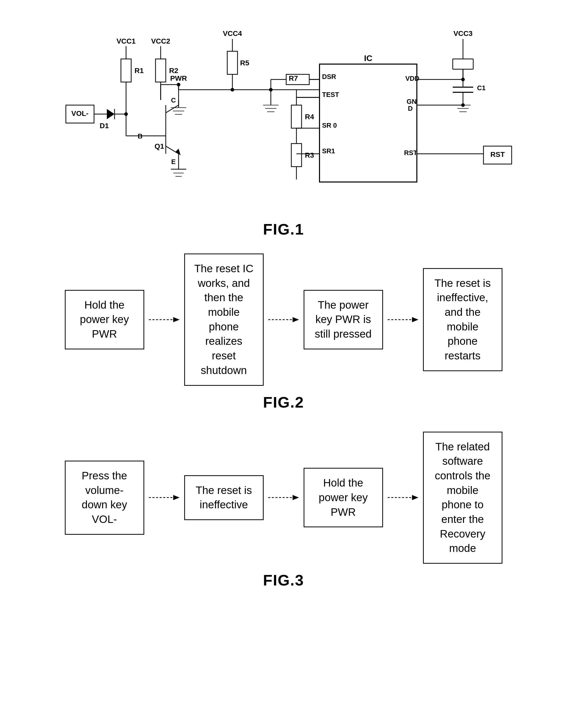  I want to click on svg-text: R3, so click(309, 155).